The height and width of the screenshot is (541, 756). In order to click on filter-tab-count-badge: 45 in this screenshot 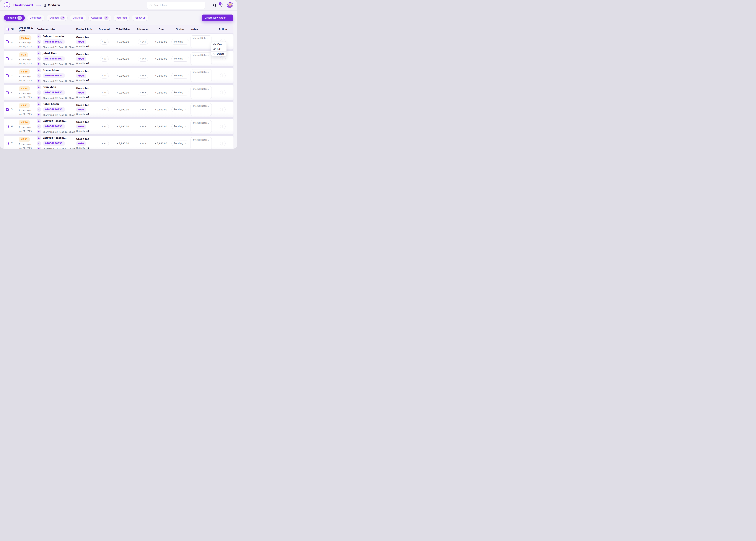, I will do `click(20, 18)`.